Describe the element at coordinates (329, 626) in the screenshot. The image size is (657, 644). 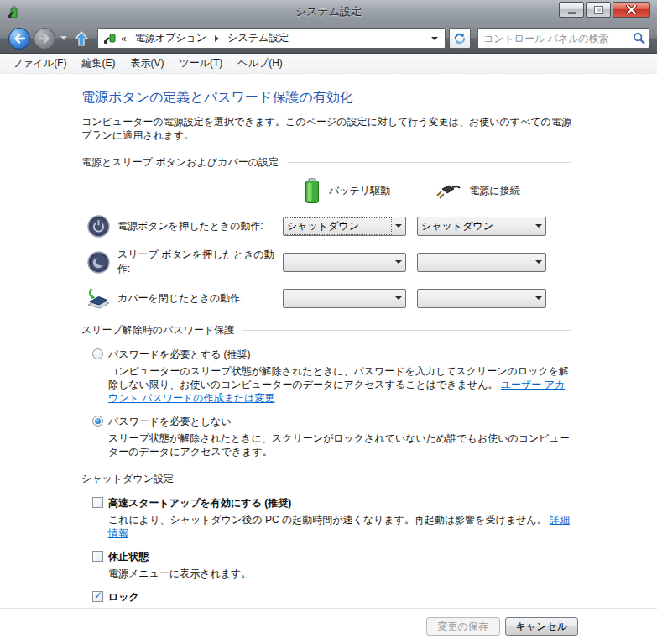
I see `footer-bar: 変更の保存 キャンセル` at that location.